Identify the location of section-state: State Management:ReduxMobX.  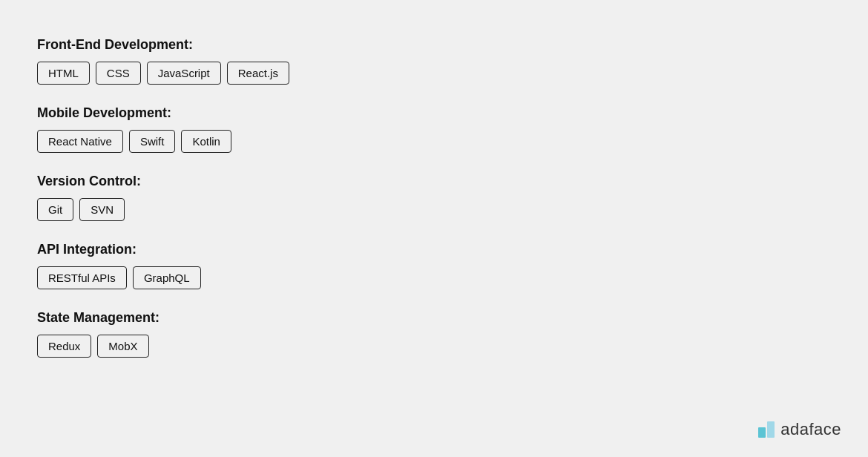
(434, 334).